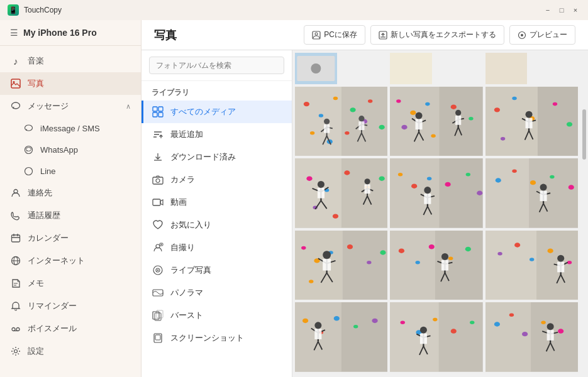 Image resolution: width=588 pixels, height=377 pixels. What do you see at coordinates (16, 61) in the screenshot?
I see `music-icon: ♪` at bounding box center [16, 61].